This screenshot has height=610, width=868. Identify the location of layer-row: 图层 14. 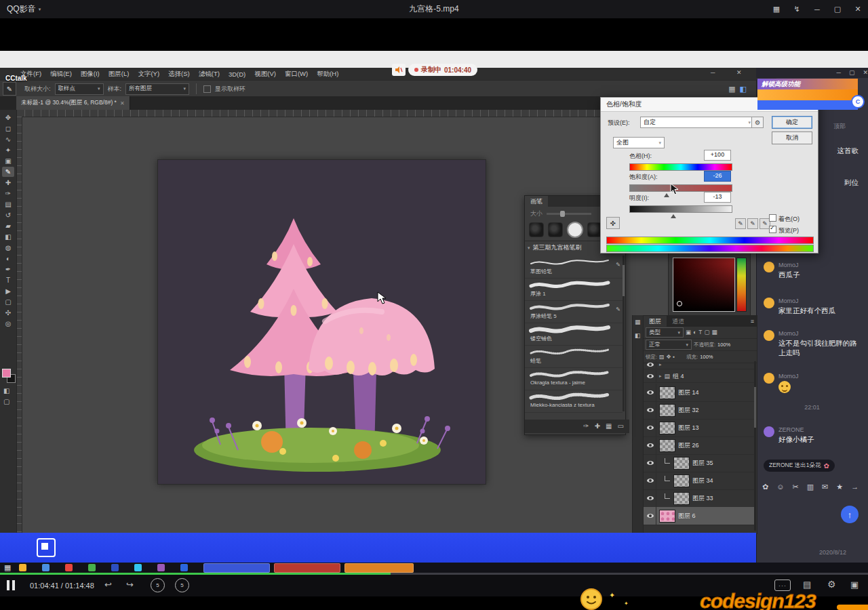
(700, 393).